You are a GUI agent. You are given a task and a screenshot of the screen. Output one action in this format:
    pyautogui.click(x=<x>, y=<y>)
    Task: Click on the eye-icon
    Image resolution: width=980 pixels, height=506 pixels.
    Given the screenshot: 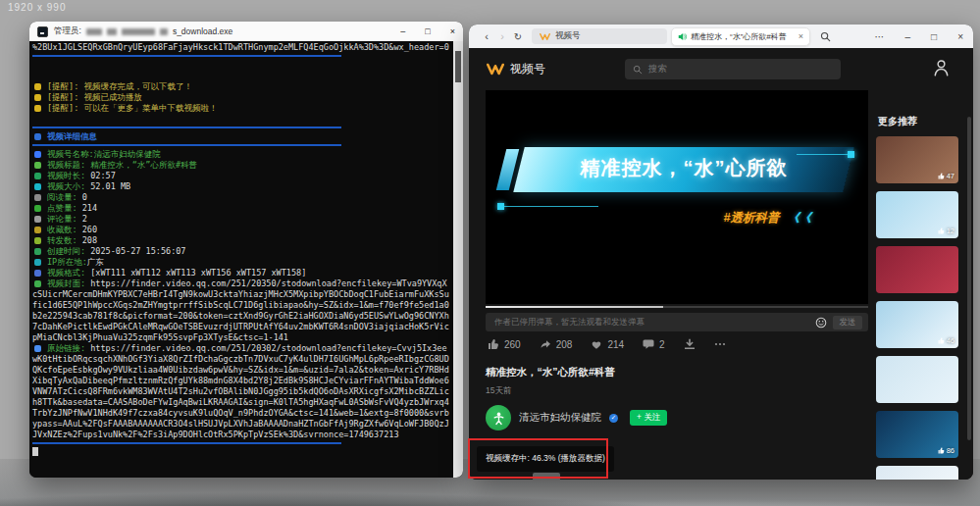 What is the action you would take?
    pyautogui.click(x=37, y=198)
    